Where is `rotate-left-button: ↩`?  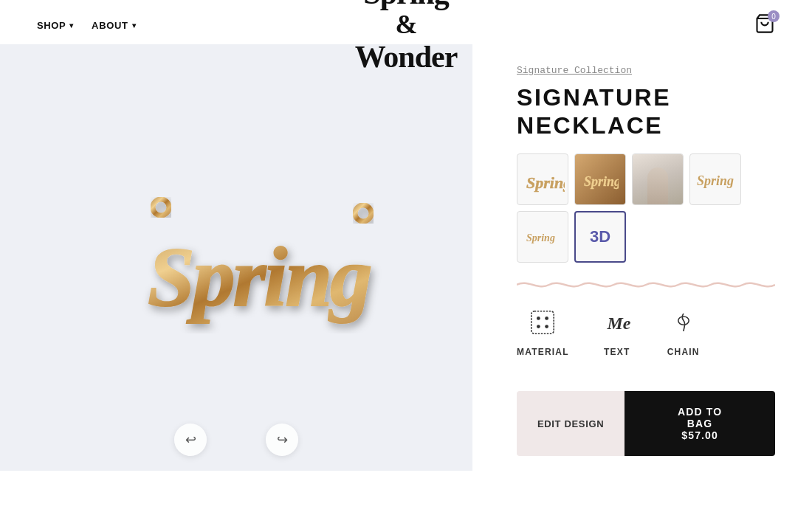
rotate-left-button: ↩ is located at coordinates (190, 440).